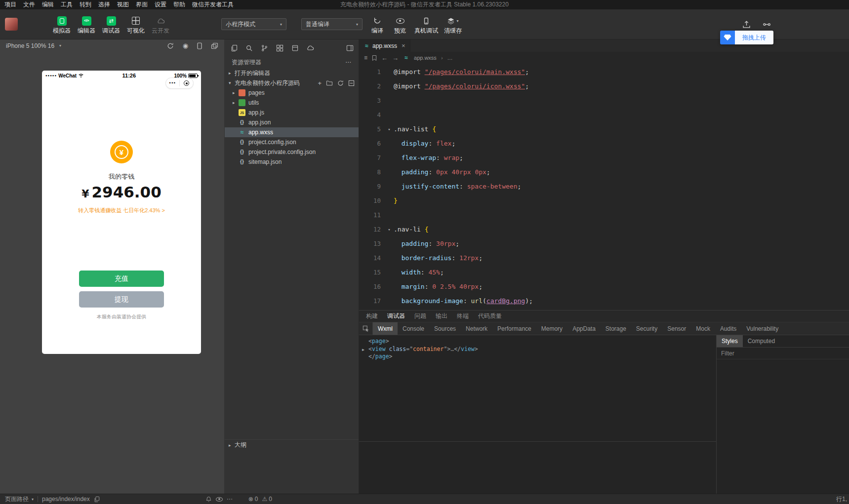  What do you see at coordinates (537, 342) in the screenshot?
I see `wxml-node: <page>` at bounding box center [537, 342].